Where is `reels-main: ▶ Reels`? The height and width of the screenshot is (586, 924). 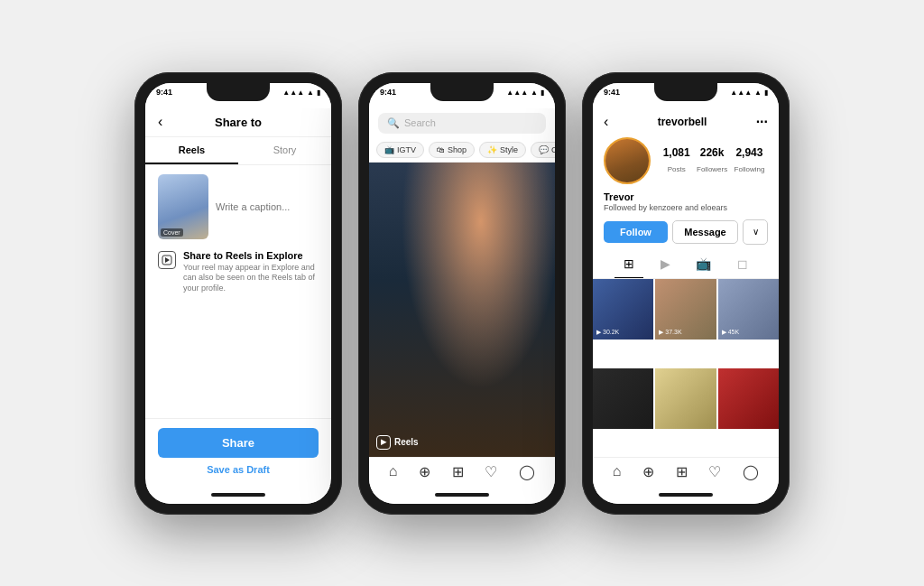
reels-main: ▶ Reels is located at coordinates (462, 310).